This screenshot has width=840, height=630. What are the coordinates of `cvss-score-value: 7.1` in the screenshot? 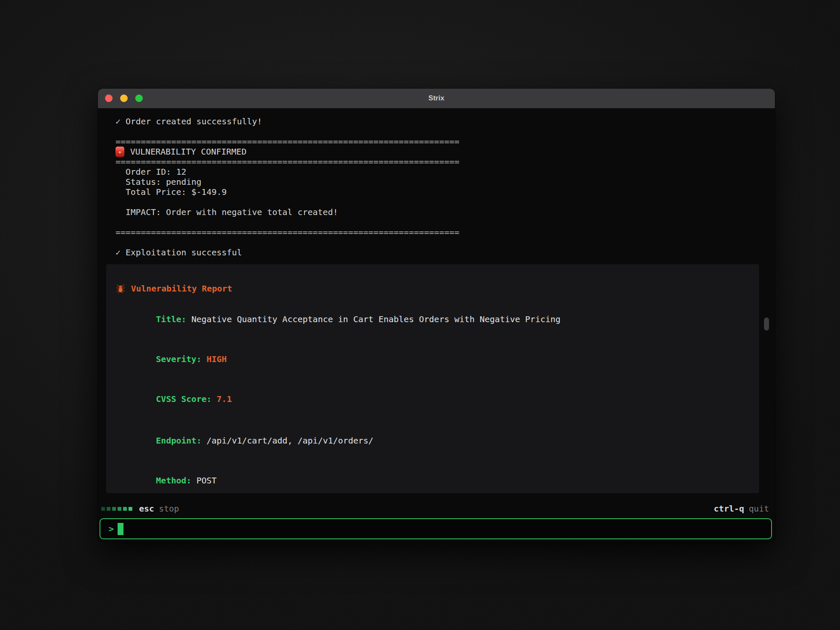 It's located at (224, 399).